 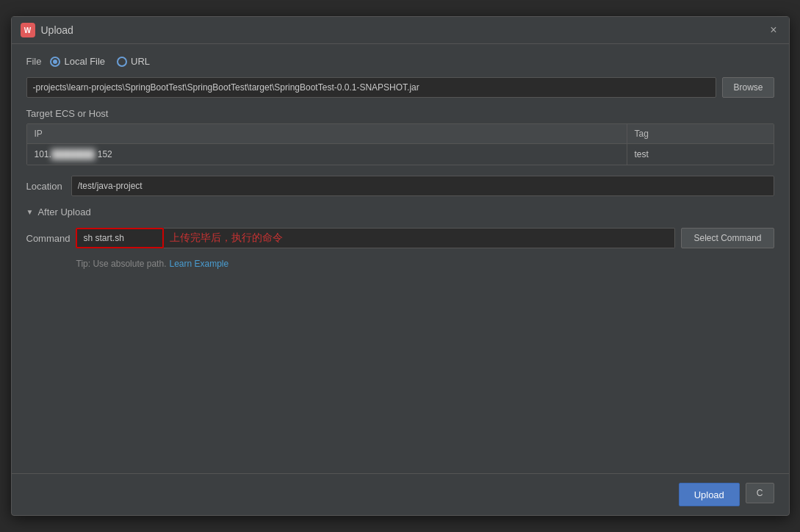 What do you see at coordinates (700, 134) in the screenshot?
I see `th-tag: Tag` at bounding box center [700, 134].